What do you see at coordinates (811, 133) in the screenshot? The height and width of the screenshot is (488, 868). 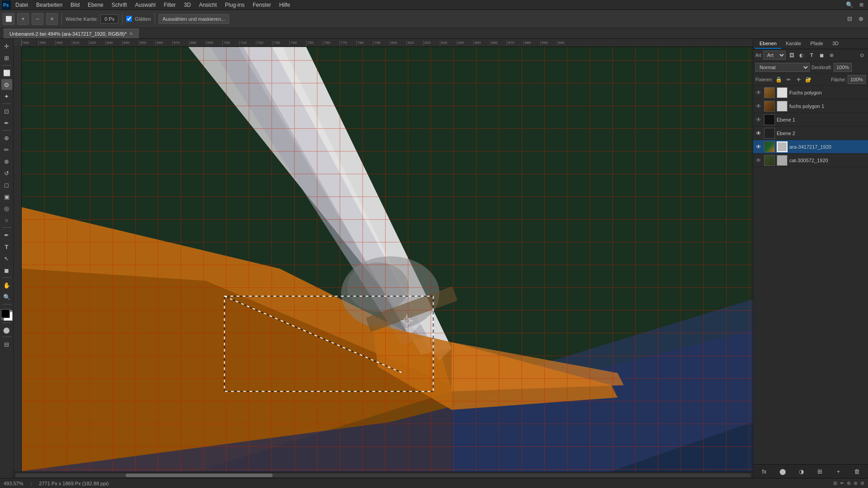 I see `layer-item-ebene-2: 👁 Ebene 2` at bounding box center [811, 133].